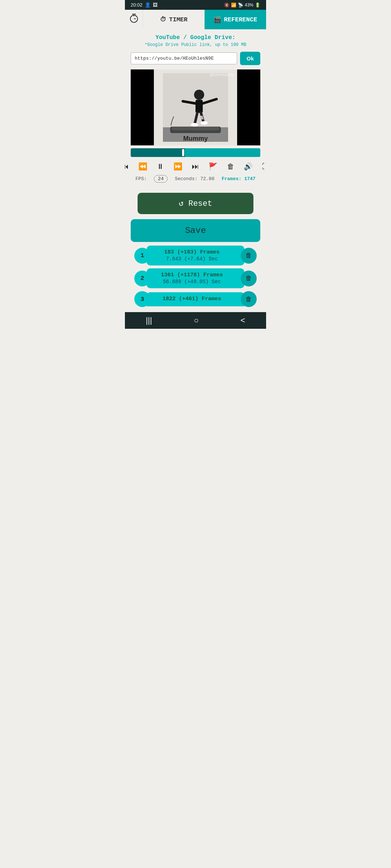  I want to click on reference-tab-icon: 🎬, so click(217, 20).